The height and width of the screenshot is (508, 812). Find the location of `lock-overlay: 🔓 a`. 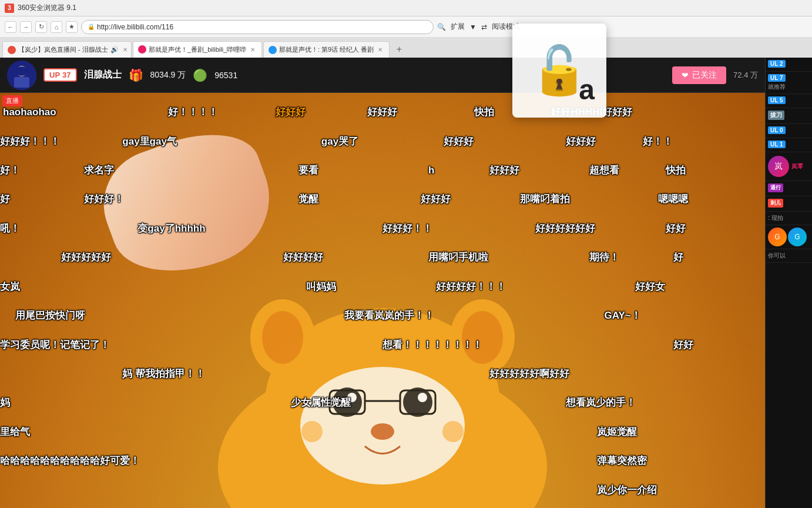

lock-overlay: 🔓 a is located at coordinates (559, 71).